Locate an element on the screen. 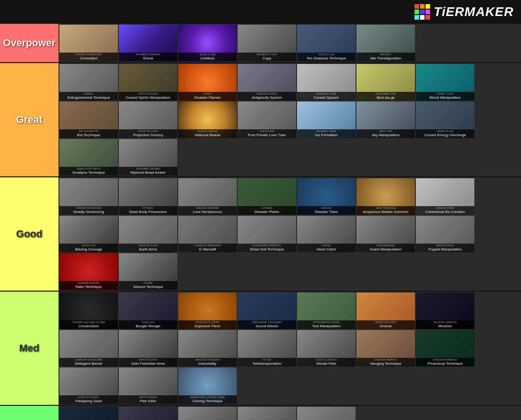 The image size is (521, 420). card-disasterplants: HANAMIDisaster Plants is located at coordinates (267, 197).